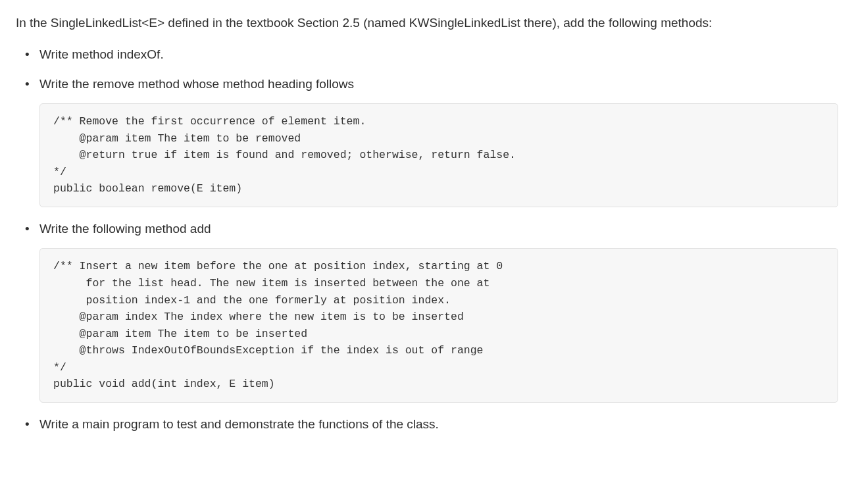 This screenshot has width=854, height=504. What do you see at coordinates (101, 54) in the screenshot?
I see `list-item-text: Write method indexOf.` at bounding box center [101, 54].